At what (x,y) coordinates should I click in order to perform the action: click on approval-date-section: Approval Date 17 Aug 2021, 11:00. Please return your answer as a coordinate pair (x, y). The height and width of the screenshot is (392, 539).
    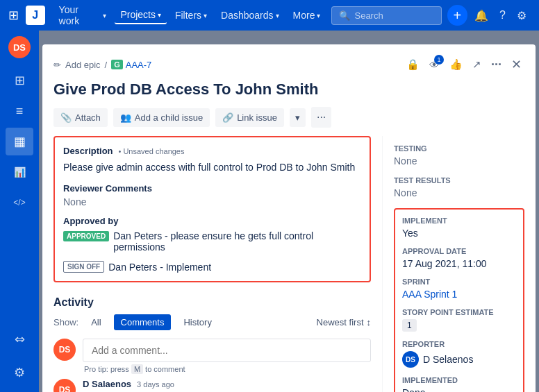
    Looking at the image, I should click on (459, 258).